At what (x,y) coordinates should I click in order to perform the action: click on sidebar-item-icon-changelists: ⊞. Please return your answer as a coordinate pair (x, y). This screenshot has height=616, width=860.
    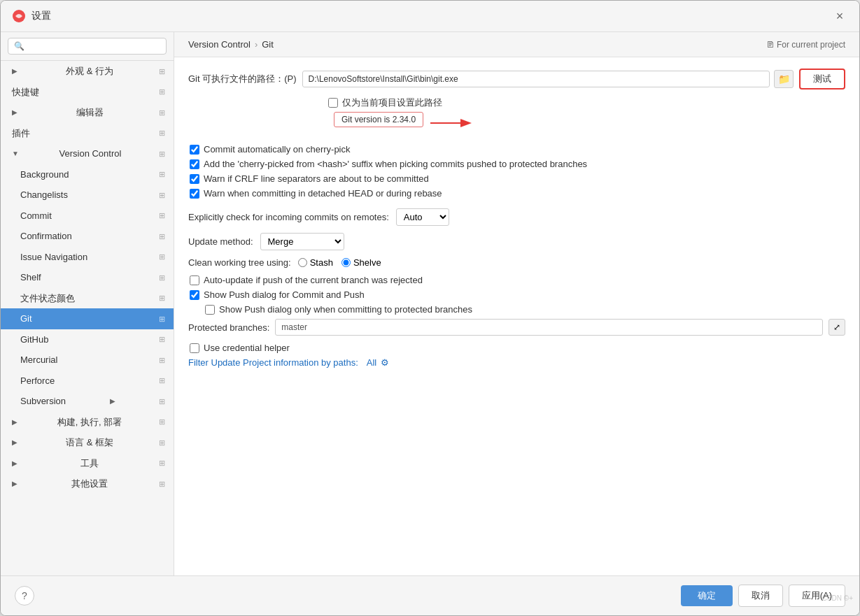
    Looking at the image, I should click on (162, 196).